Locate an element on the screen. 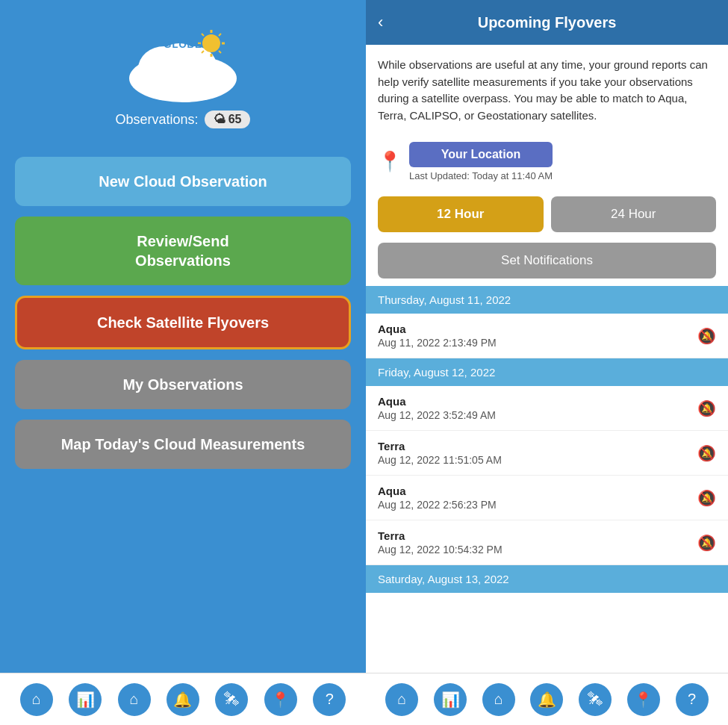  flyover-item: Terra Aug 12, 2022 11:51:05 AM 🔕 is located at coordinates (547, 453).